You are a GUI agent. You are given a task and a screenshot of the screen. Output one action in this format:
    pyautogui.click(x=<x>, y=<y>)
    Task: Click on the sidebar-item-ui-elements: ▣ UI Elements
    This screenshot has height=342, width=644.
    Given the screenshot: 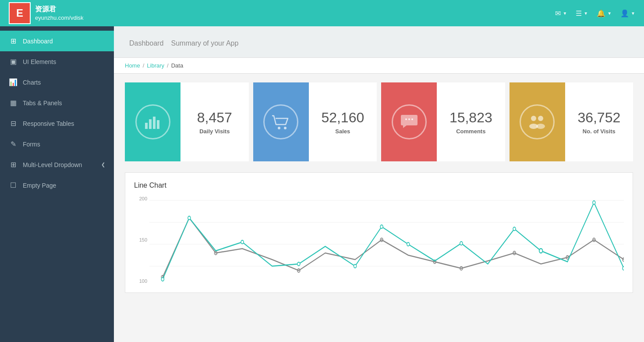 What is the action you would take?
    pyautogui.click(x=57, y=61)
    